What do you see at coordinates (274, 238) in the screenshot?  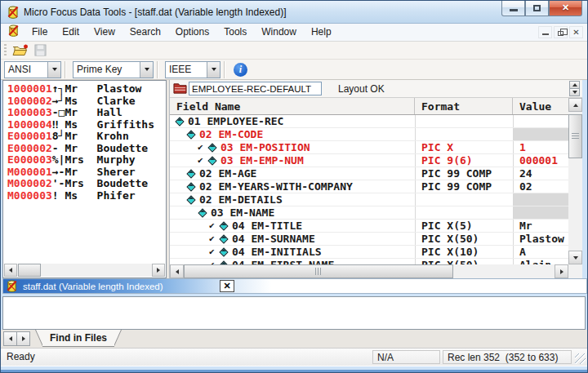 I see `field-name: 04 EM-SURNAME` at bounding box center [274, 238].